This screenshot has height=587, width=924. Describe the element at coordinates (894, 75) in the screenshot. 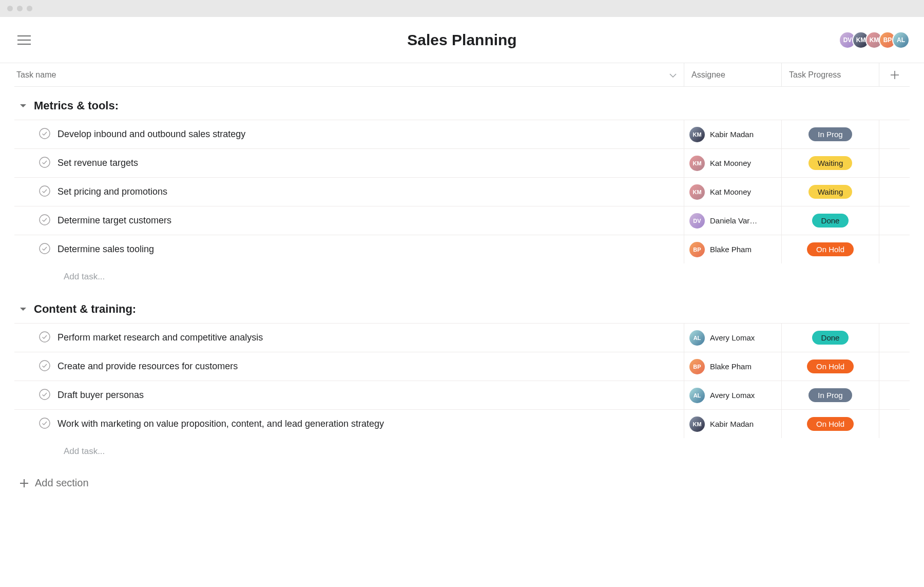

I see `add-column-button` at that location.